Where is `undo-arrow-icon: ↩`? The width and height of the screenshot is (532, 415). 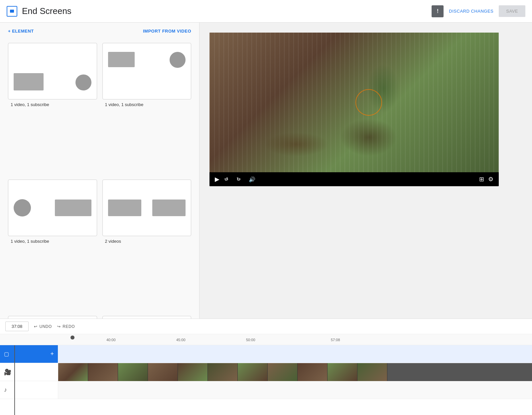 undo-arrow-icon: ↩ is located at coordinates (36, 327).